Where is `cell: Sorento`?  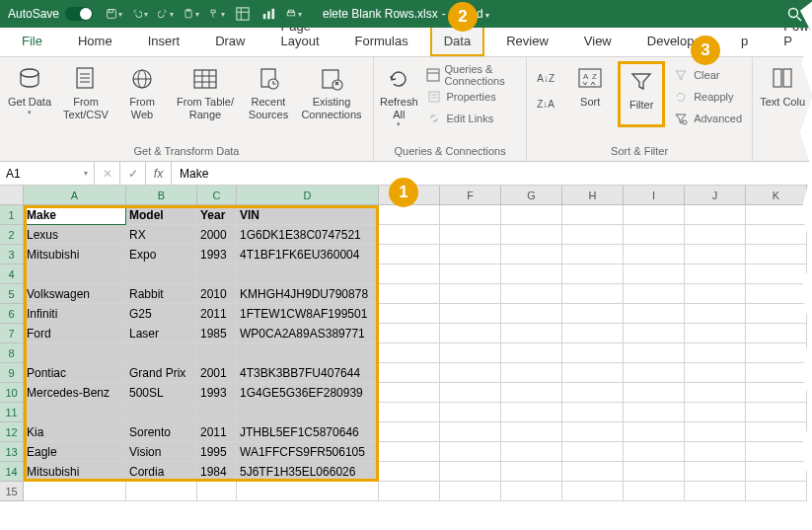 cell: Sorento is located at coordinates (162, 432).